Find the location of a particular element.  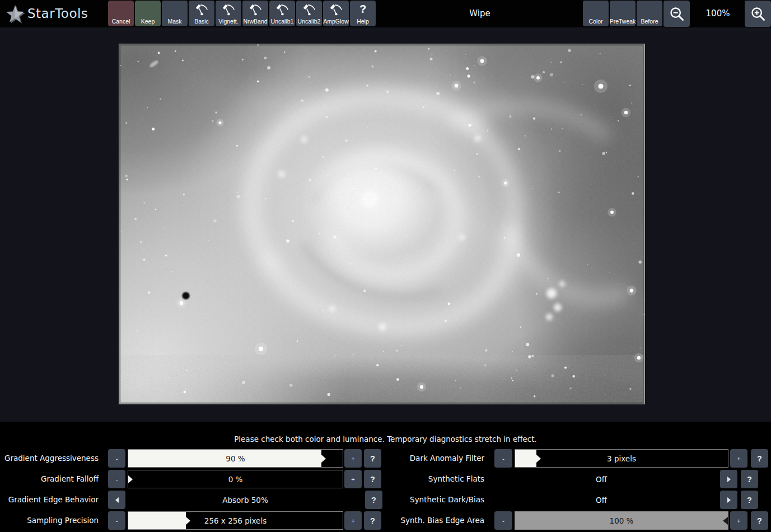

synth-bias-edge-area-decrease-button: - is located at coordinates (503, 521).